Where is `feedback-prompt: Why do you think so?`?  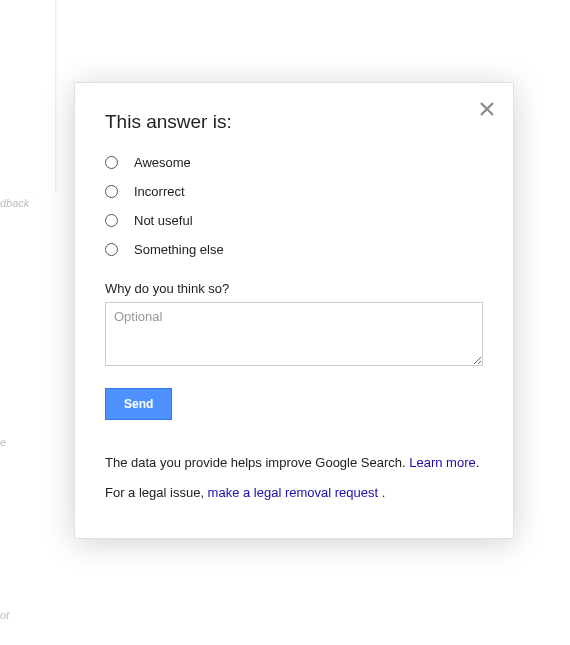 feedback-prompt: Why do you think so? is located at coordinates (294, 288).